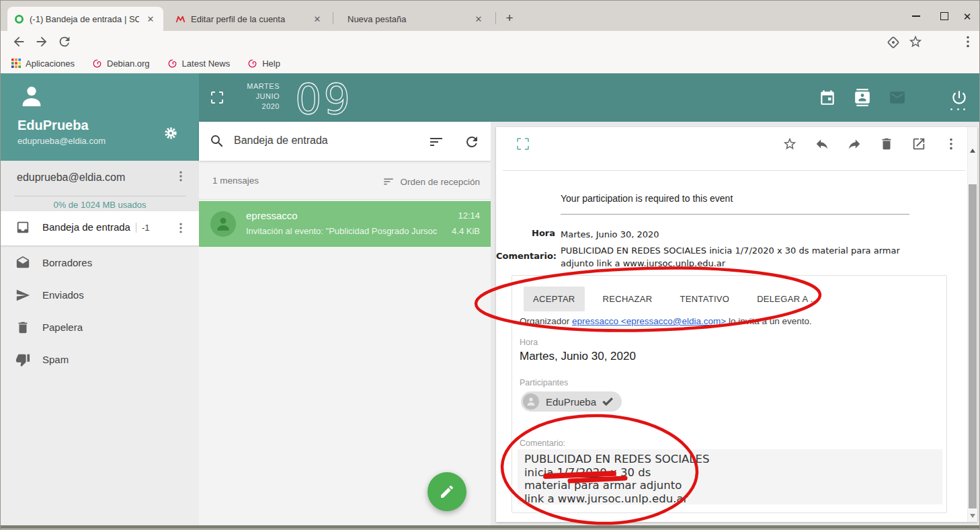  Describe the element at coordinates (610, 234) in the screenshot. I see `hora-value: Martes, Junio 30, 2020` at that location.